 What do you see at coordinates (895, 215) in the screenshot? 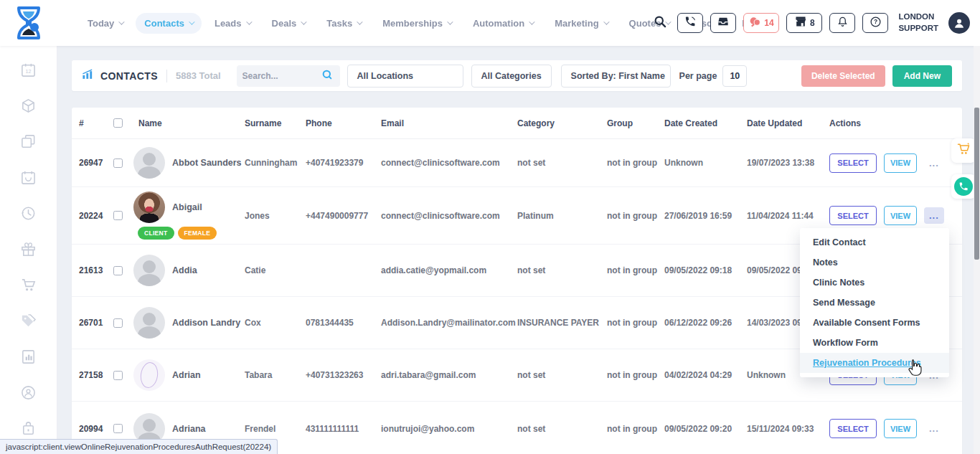
I see `actions-cell: SELECTVIEW...` at bounding box center [895, 215].